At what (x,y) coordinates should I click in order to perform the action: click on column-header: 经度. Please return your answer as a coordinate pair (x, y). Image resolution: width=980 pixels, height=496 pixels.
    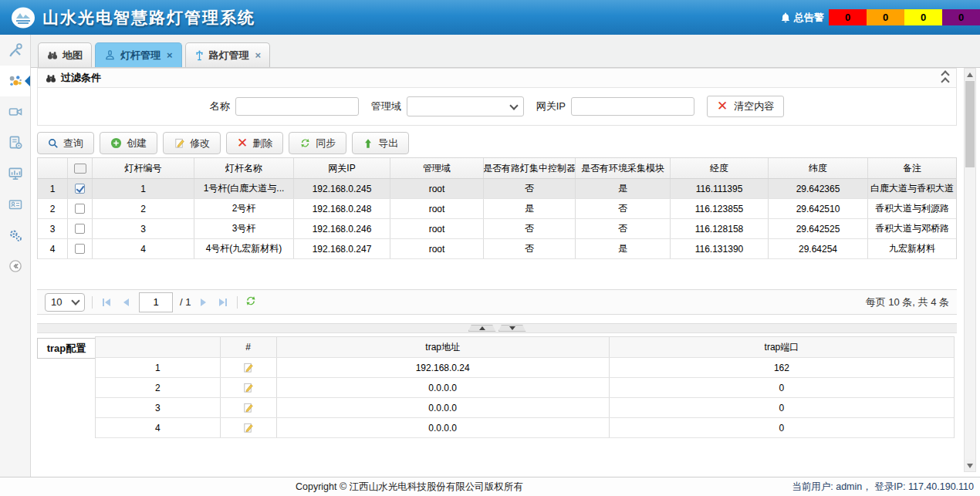
    Looking at the image, I should click on (719, 168).